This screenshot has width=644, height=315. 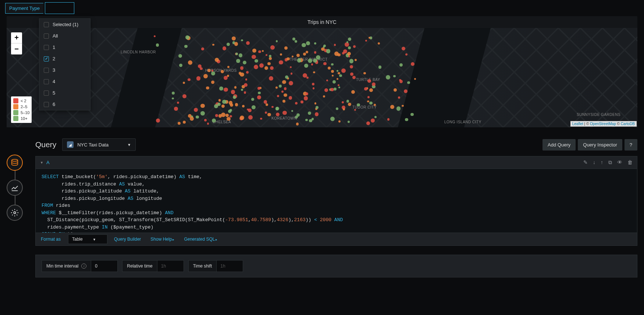 What do you see at coordinates (201, 239) in the screenshot?
I see `generated-sql-link: Generated SQL▸` at bounding box center [201, 239].